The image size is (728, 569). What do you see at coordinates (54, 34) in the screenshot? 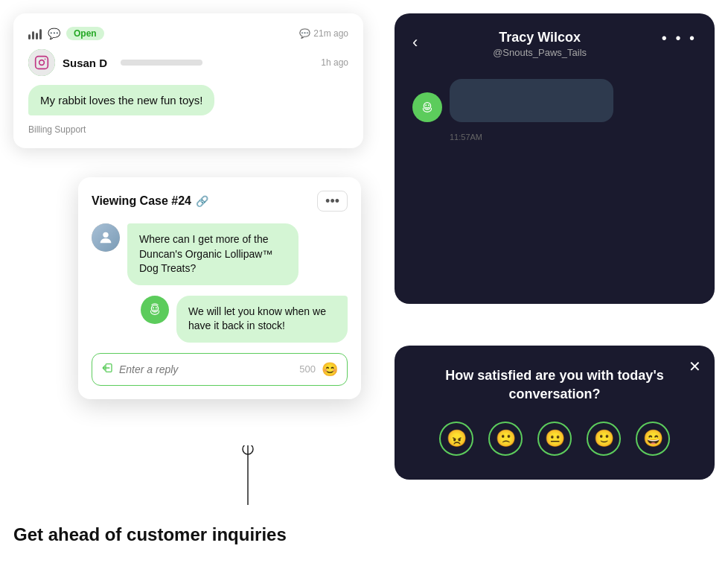
I see `chat-icon: 💬` at bounding box center [54, 34].